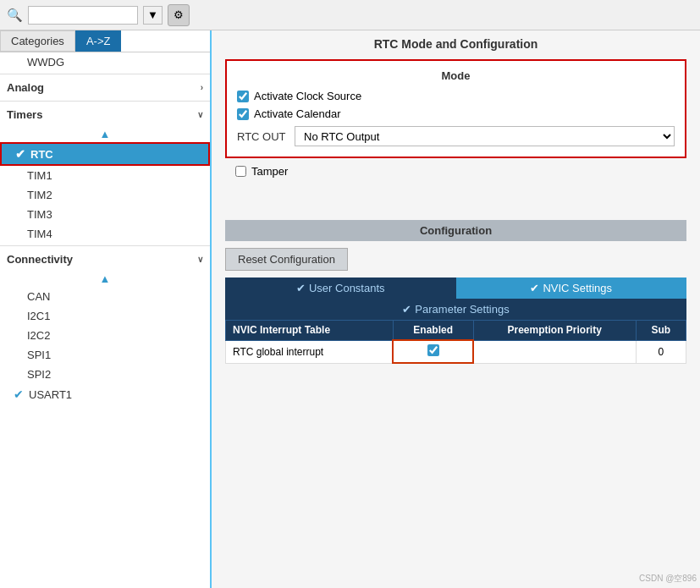 This screenshot has height=588, width=700. I want to click on interrupt-name-cell: RTC global interrupt, so click(310, 352).